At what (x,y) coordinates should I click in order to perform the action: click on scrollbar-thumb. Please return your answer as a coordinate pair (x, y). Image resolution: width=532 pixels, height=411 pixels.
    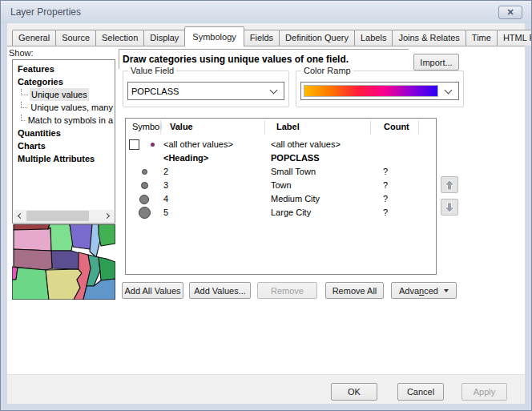
    Looking at the image, I should click on (58, 216).